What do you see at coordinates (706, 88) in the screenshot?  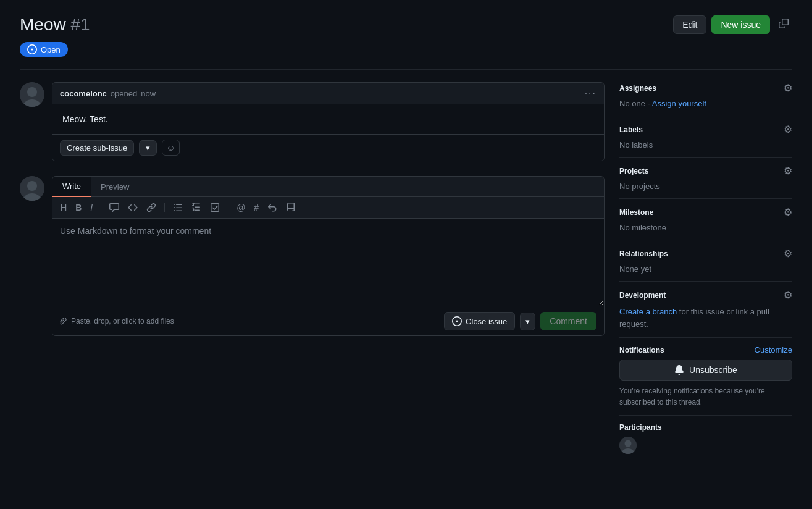 I see `assignees-header: Assignees ⚙` at bounding box center [706, 88].